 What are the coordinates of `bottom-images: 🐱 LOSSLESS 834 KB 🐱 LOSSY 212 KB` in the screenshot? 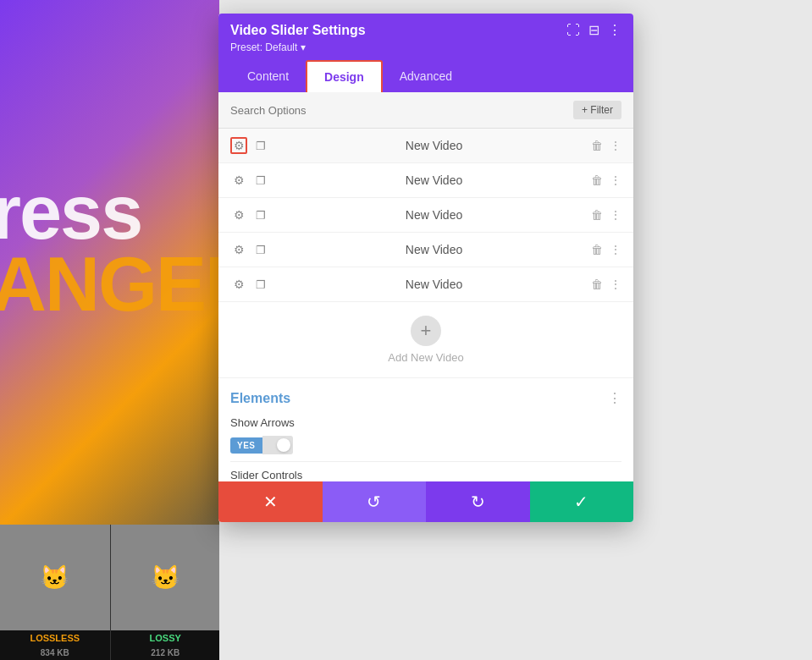 It's located at (110, 592).